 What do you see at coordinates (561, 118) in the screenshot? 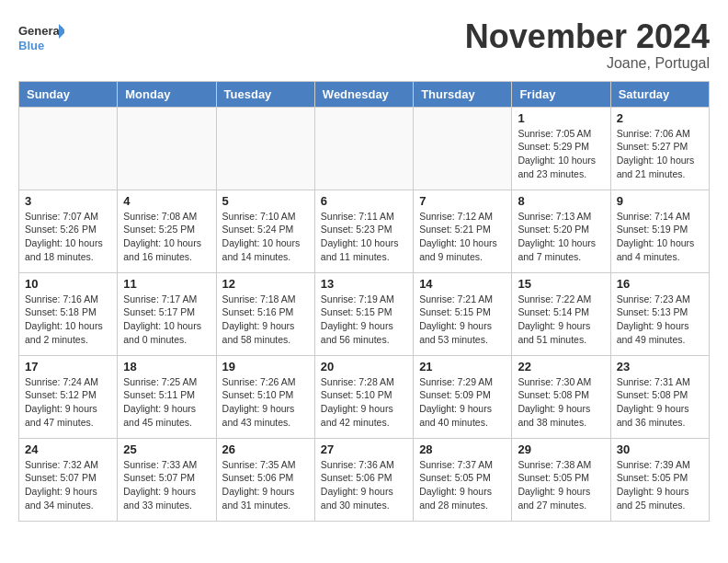
I see `day-number: 1` at bounding box center [561, 118].